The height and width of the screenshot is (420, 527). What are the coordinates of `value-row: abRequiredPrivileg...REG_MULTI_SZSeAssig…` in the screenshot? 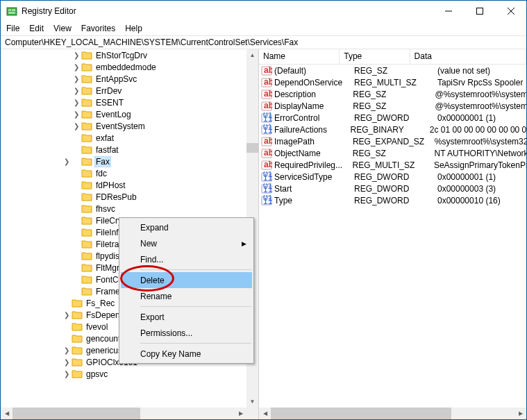 It's located at (393, 165).